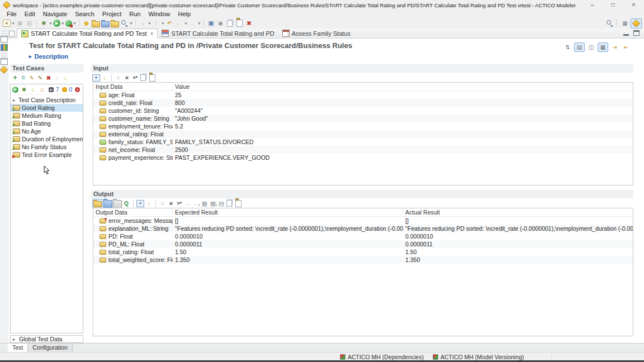 This screenshot has height=362, width=644. What do you see at coordinates (47, 131) in the screenshot?
I see `test-case-item: ▸ No Age` at bounding box center [47, 131].